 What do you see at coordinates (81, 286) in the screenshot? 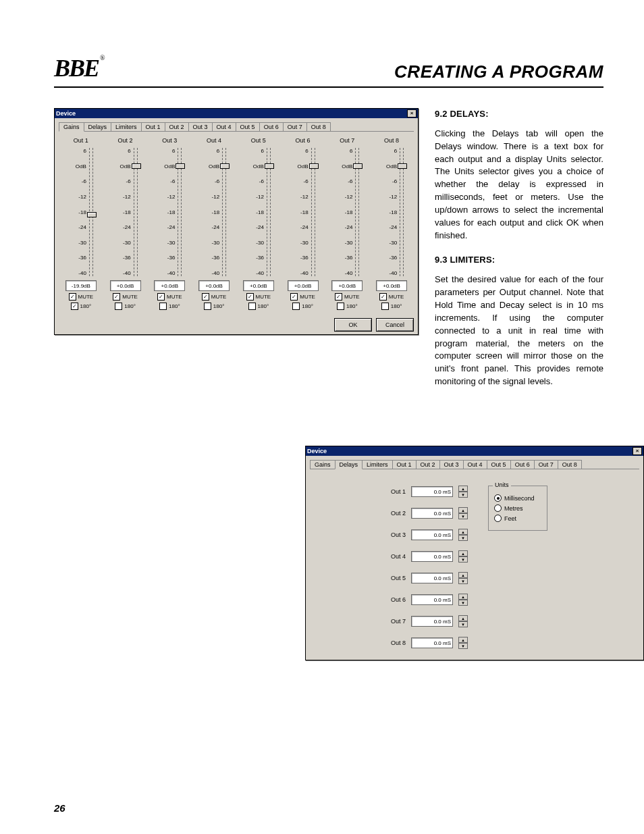
I see `gain-value: -19.9dB` at bounding box center [81, 286].